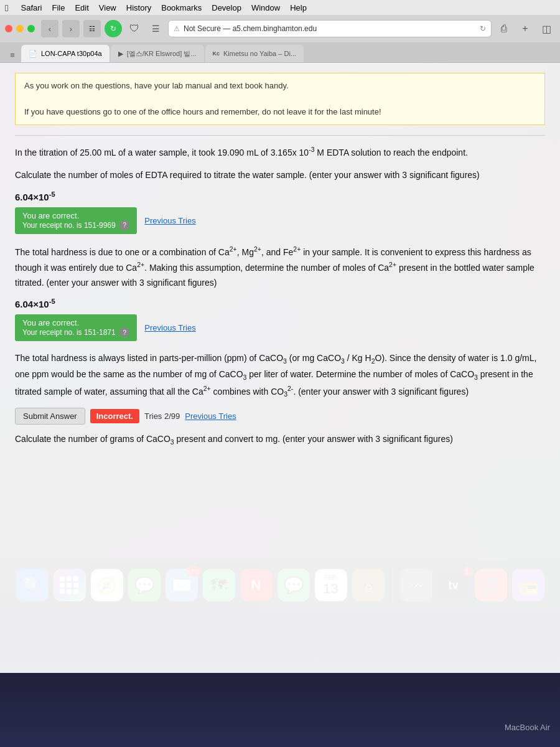 Image resolution: width=560 pixels, height=747 pixels. Describe the element at coordinates (266, 7) in the screenshot. I see `window-menu: Window` at that location.